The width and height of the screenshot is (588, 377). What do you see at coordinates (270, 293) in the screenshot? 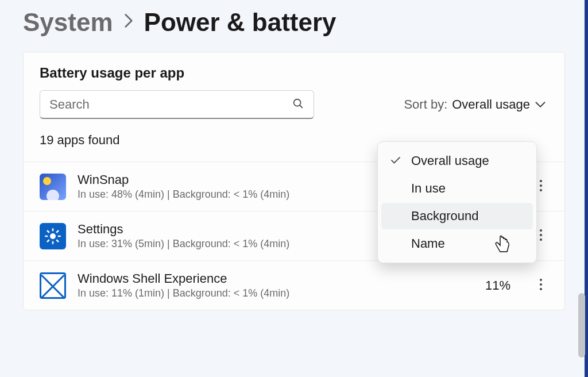
I see `app-subtext: In use: 11% (1min) | Background: < 1% (4…` at bounding box center [270, 293].